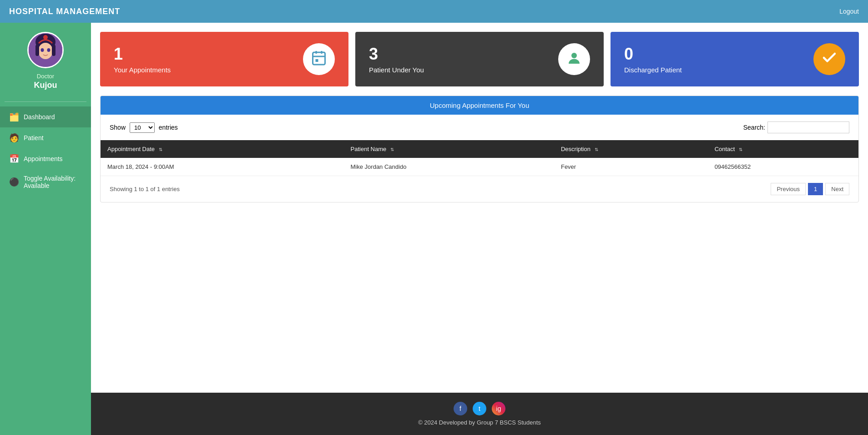  Describe the element at coordinates (319, 59) in the screenshot. I see `calendar-icon` at that location.